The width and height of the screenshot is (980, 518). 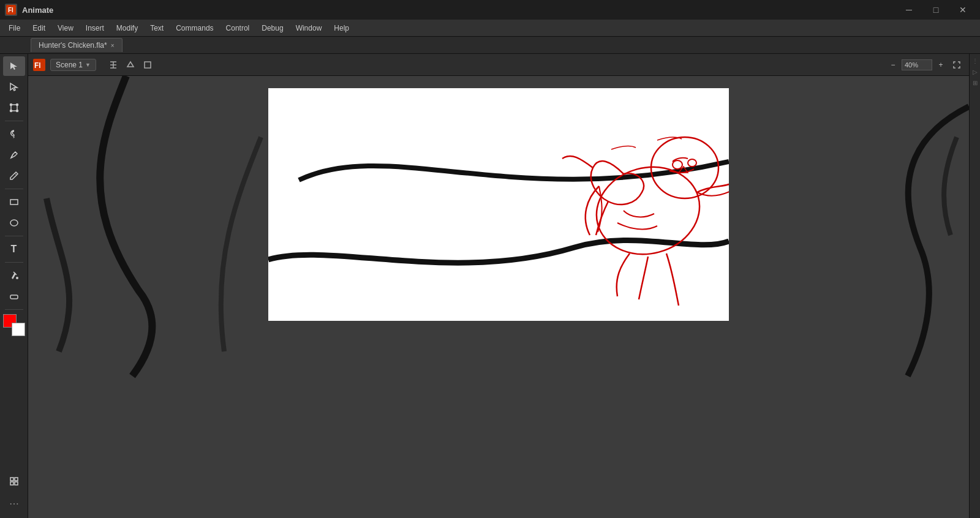 I want to click on maximize-button: □, so click(x=936, y=10).